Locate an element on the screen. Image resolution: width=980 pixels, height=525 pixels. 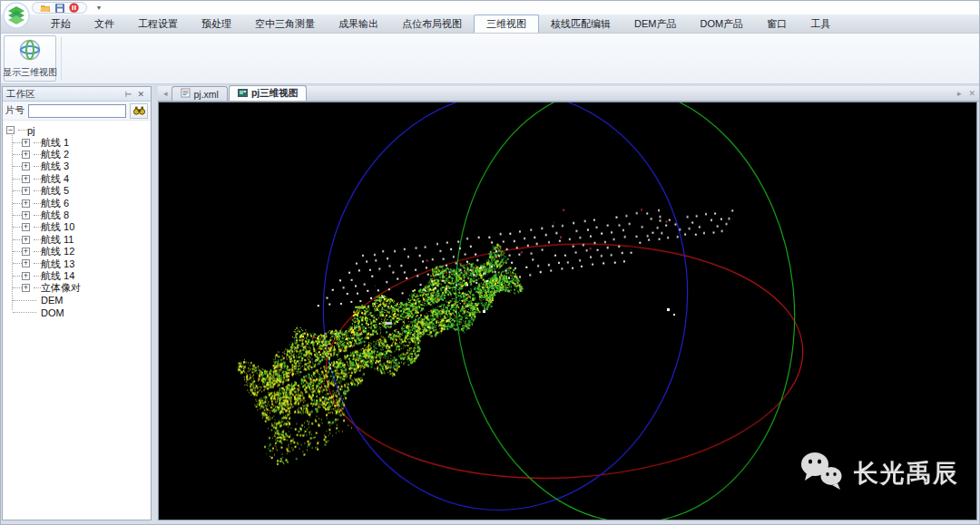
ribbon: 显示三维视图 is located at coordinates (490, 59).